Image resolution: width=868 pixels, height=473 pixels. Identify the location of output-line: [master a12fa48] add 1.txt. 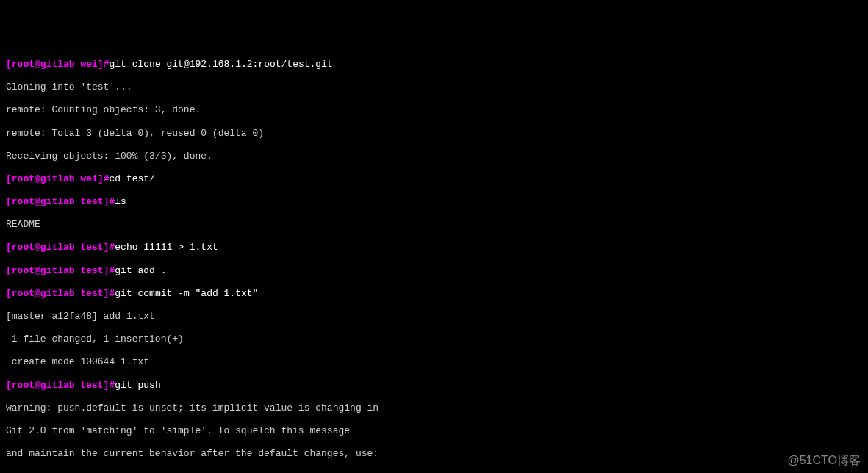
(434, 317).